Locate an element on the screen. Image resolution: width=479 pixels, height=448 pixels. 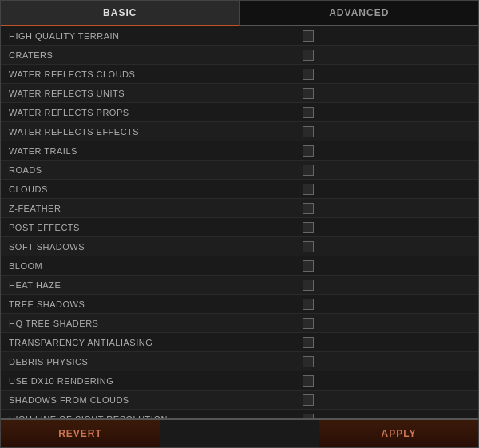
setting-label: WATER REFLECTS UNITS is located at coordinates (148, 93).